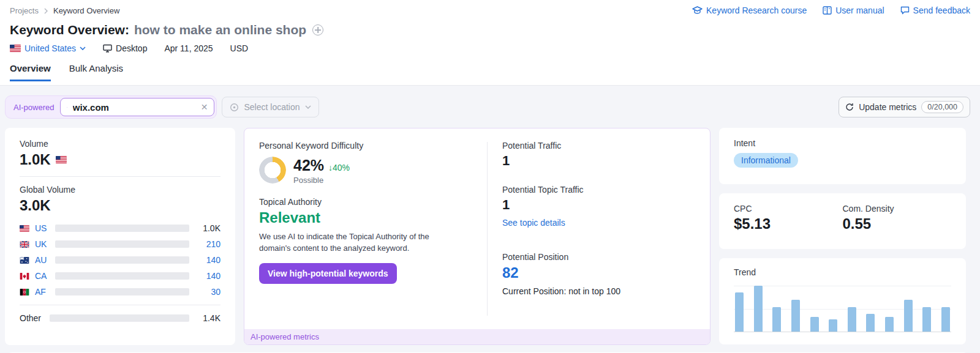 This screenshot has width=980, height=353. I want to click on tab-bar: Overview Bulk Analysis, so click(495, 72).